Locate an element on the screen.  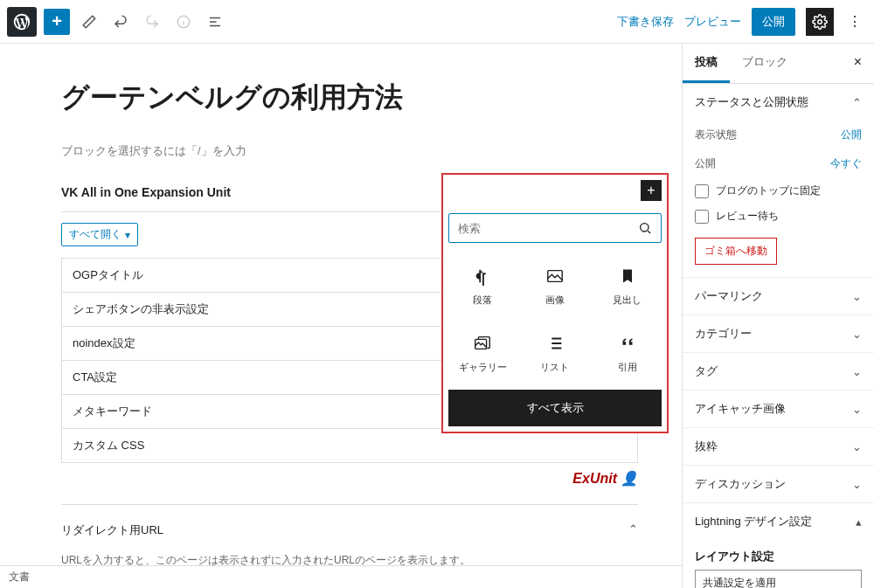
preview-button: プレビュー is located at coordinates (713, 22).